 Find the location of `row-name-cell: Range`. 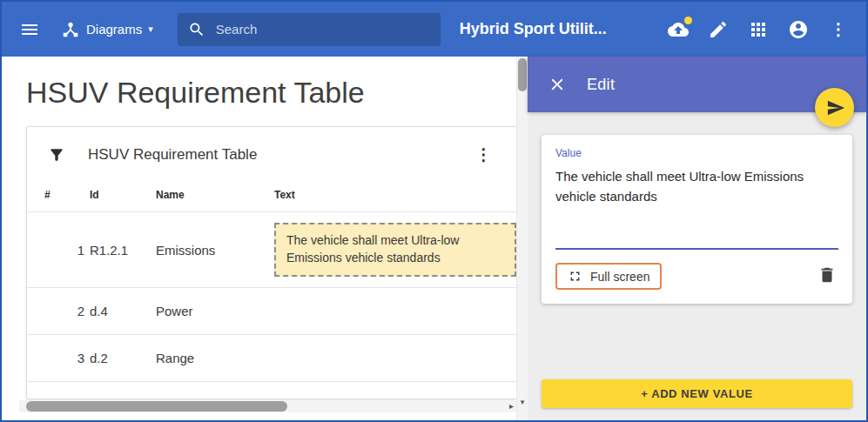

row-name-cell: Range is located at coordinates (215, 358).